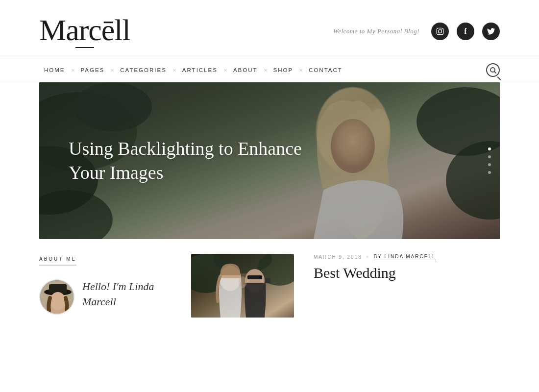 This screenshot has height=392, width=539. What do you see at coordinates (270, 70) in the screenshot?
I see `main-nav: HOME ✕ PAGES ✕ CATEGORIES ✕ ARTICLES ✕ A…` at bounding box center [270, 70].